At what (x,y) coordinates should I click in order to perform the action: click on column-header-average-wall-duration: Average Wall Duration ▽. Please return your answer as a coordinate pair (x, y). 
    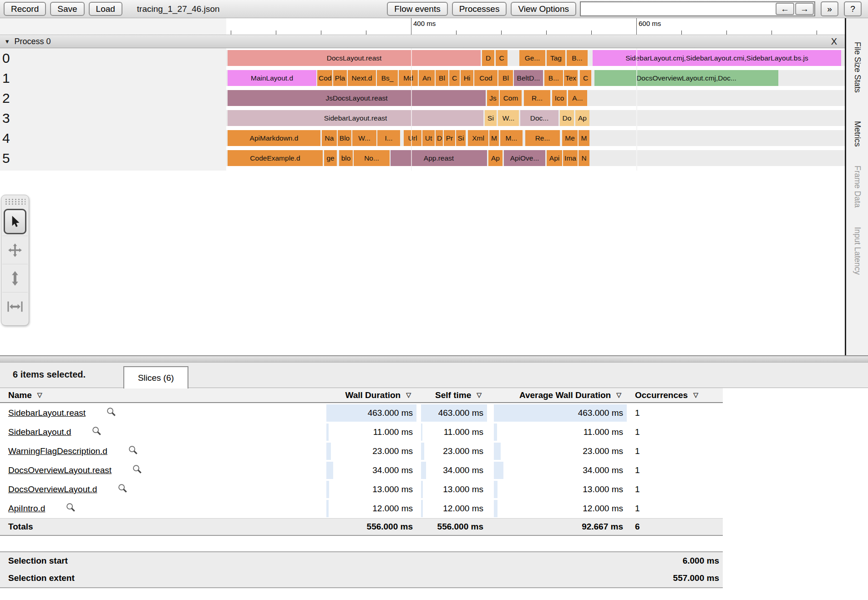
    Looking at the image, I should click on (560, 395).